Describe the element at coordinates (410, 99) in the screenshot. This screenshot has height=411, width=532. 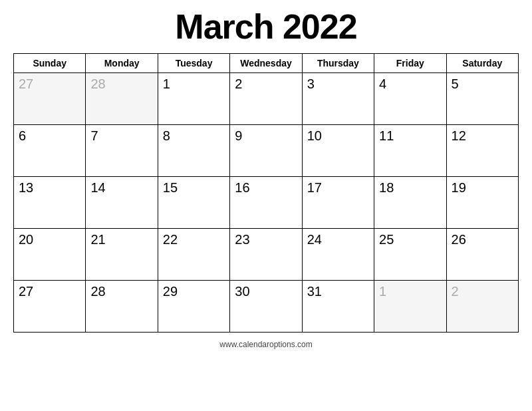
I see `day-cell: 4` at that location.